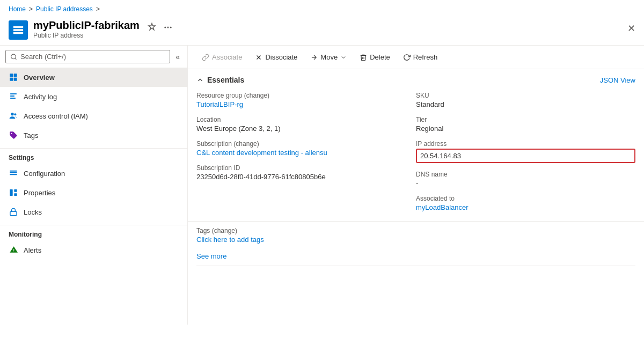  What do you see at coordinates (93, 116) in the screenshot?
I see `sidebar-item-iam: Access control (IAM)` at bounding box center [93, 116].